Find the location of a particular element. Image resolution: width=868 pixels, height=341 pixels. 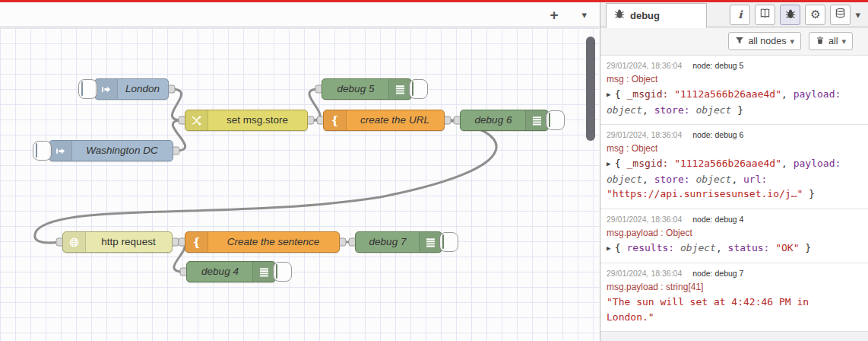

debug-message: 29/01/2024, 18:36:04node: debug 7msg.pay… is located at coordinates (734, 298).